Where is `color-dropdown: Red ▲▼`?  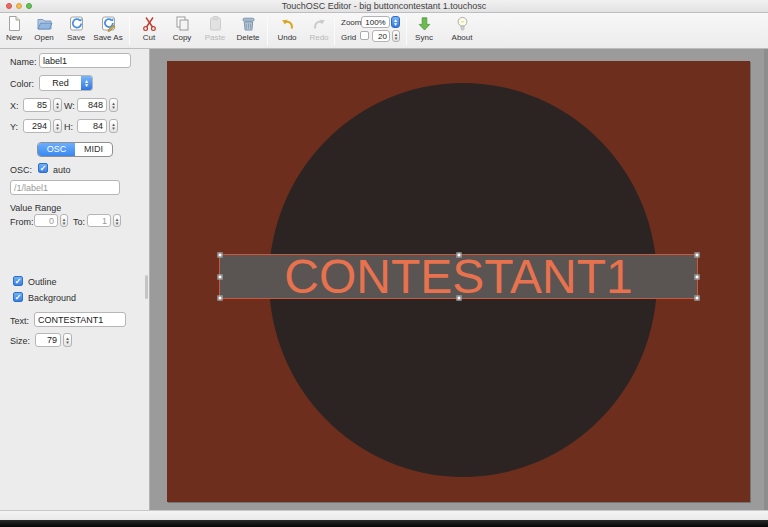
color-dropdown: Red ▲▼ is located at coordinates (66, 83).